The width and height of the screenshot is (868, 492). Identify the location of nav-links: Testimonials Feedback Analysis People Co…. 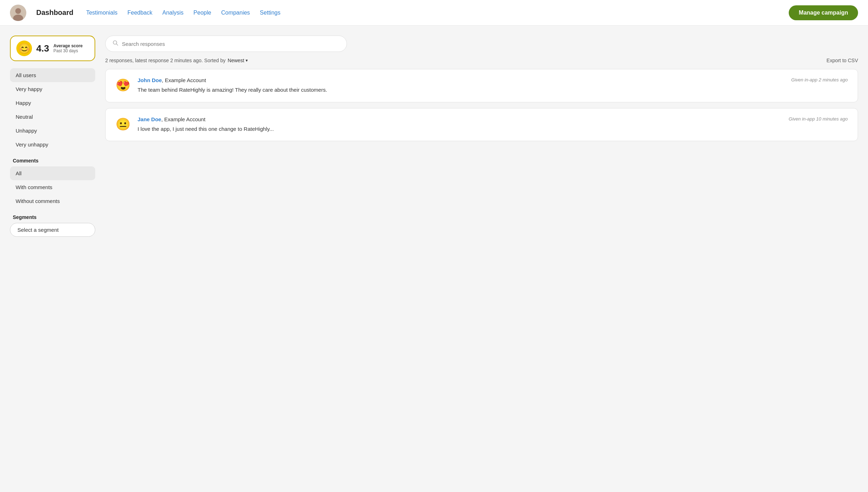
(432, 13).